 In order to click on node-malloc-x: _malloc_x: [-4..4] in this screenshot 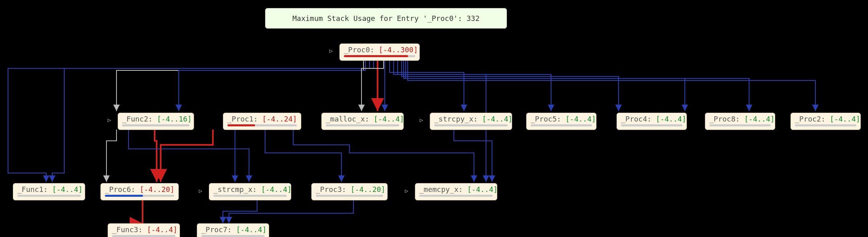, I will do `click(362, 122)`.